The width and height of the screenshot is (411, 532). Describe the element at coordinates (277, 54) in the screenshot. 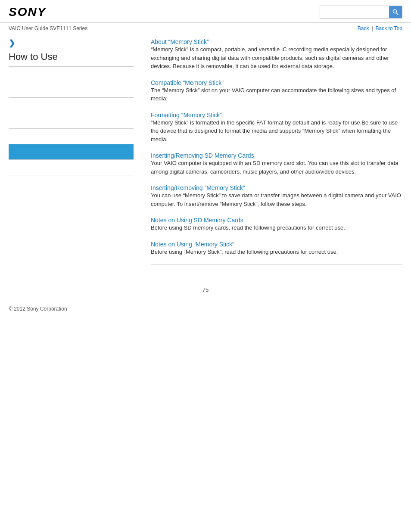

I see `section-about-memory-stick: About “Memory Stick” “Memory Stick” is a…` at that location.